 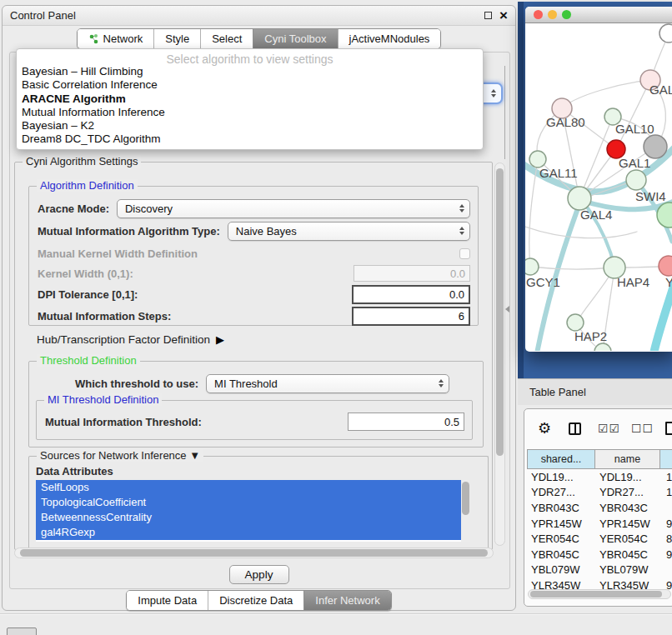 What do you see at coordinates (104, 317) in the screenshot?
I see `mi-steps-label: Mutual Information Steps:` at bounding box center [104, 317].